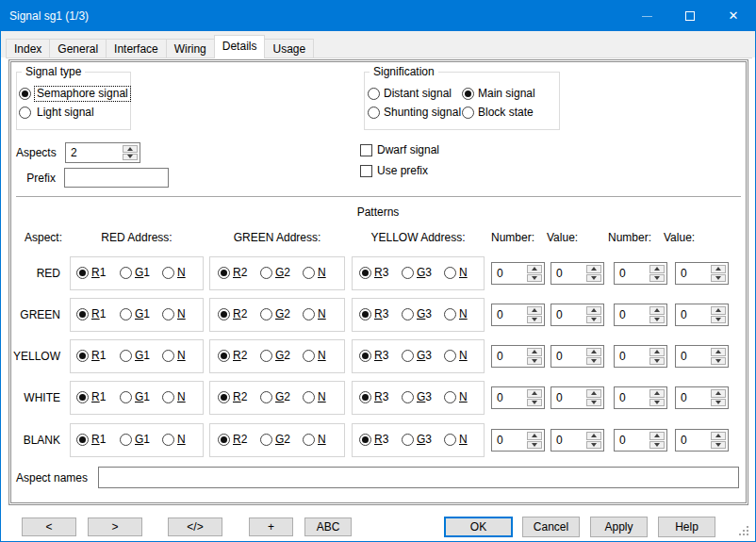 This screenshot has width=756, height=542. What do you see at coordinates (748, 534) in the screenshot?
I see `resize-grip-icon` at bounding box center [748, 534].